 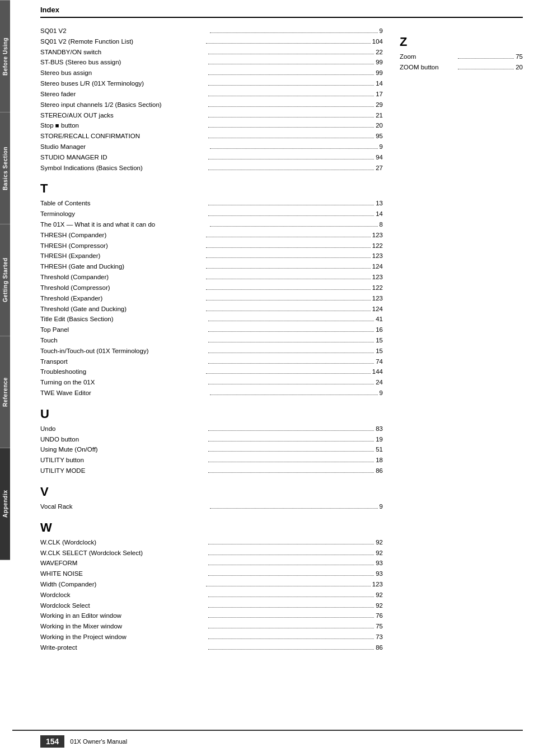 I want to click on list-item: STEREO/AUX OUT jacks 21, so click(x=212, y=116).